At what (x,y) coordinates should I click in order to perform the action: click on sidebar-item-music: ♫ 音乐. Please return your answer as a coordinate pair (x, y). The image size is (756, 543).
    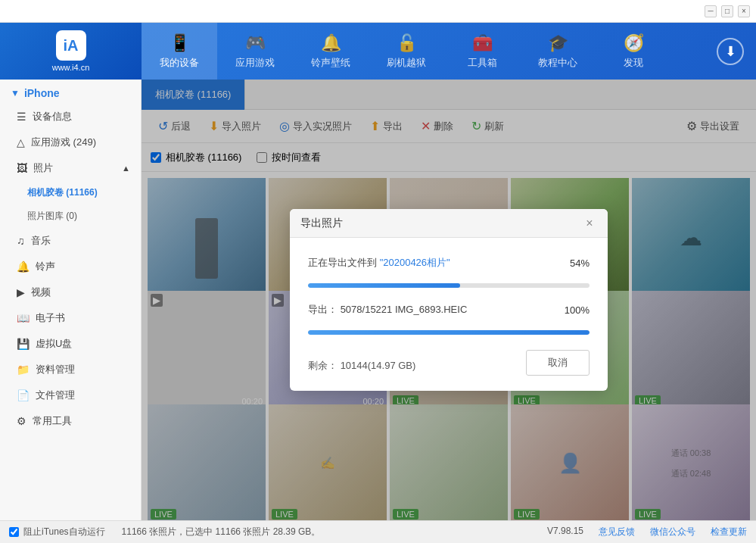
    Looking at the image, I should click on (70, 241).